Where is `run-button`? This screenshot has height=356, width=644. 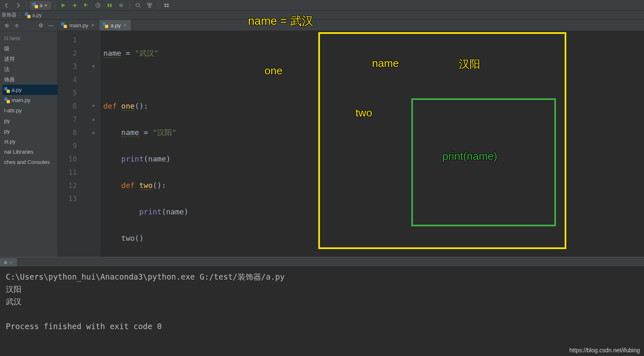
run-button is located at coordinates (63, 5).